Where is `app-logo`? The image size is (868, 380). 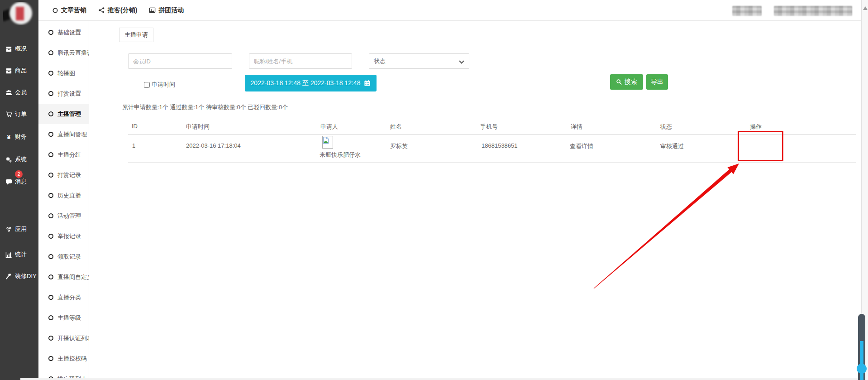
app-logo is located at coordinates (19, 14).